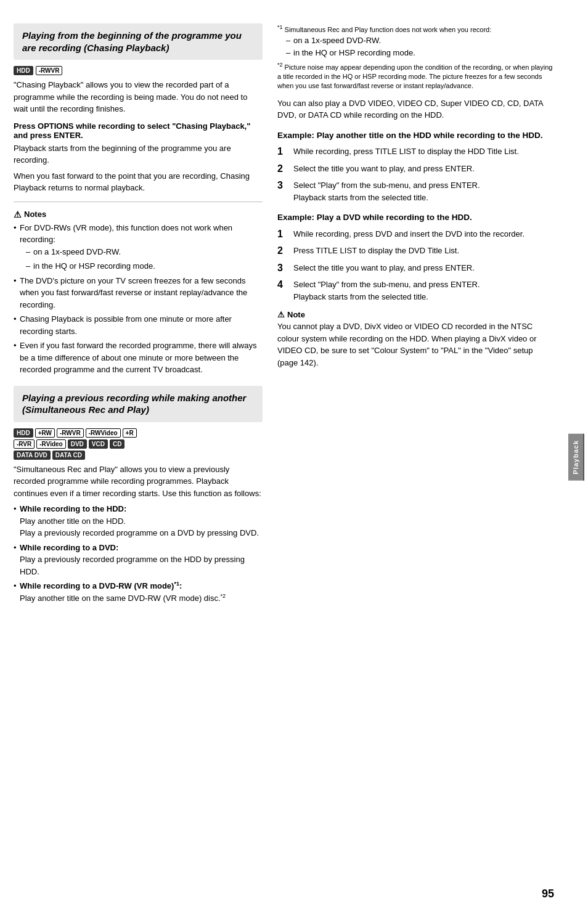  What do you see at coordinates (101, 586) in the screenshot?
I see `s2-bullet-3-heading: While recording to a DVD-RW (VR mode)*1:` at bounding box center [101, 586].